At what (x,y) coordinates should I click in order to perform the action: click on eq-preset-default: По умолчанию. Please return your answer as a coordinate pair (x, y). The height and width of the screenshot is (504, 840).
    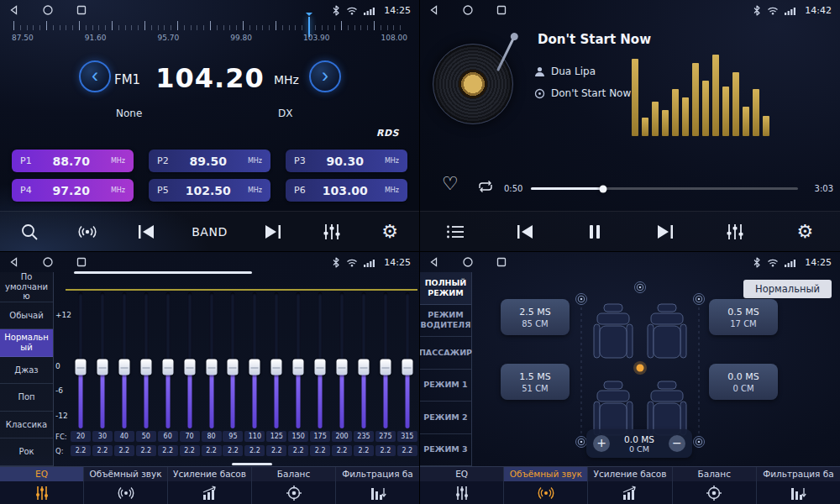
    Looking at the image, I should click on (27, 287).